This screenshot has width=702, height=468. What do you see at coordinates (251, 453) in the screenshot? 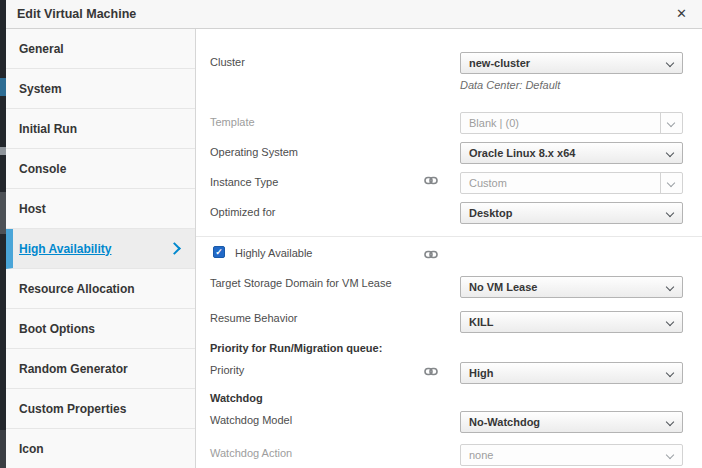
I see `watchdog-action-label: Watchdog Action` at bounding box center [251, 453].